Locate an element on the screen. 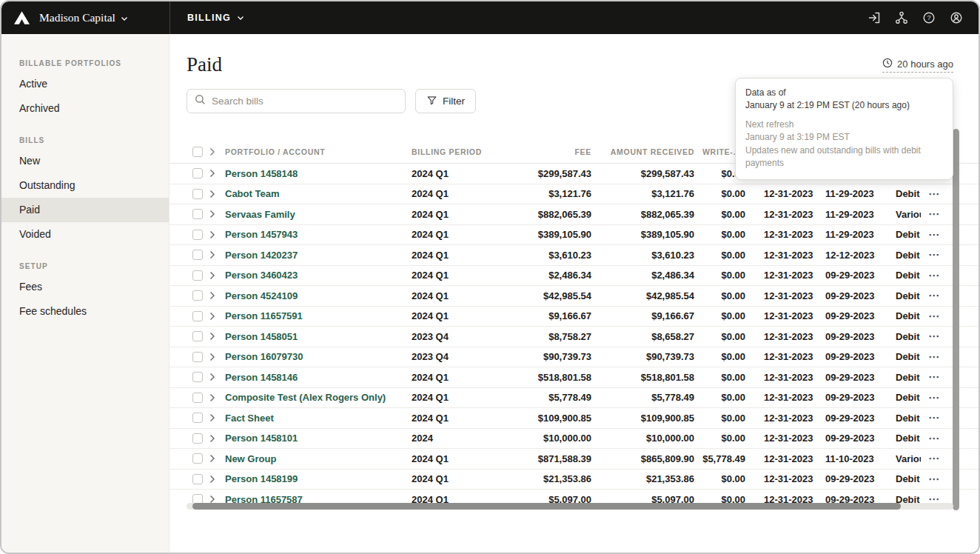 The height and width of the screenshot is (554, 980). sidebar-item-paid: Paid is located at coordinates (85, 210).